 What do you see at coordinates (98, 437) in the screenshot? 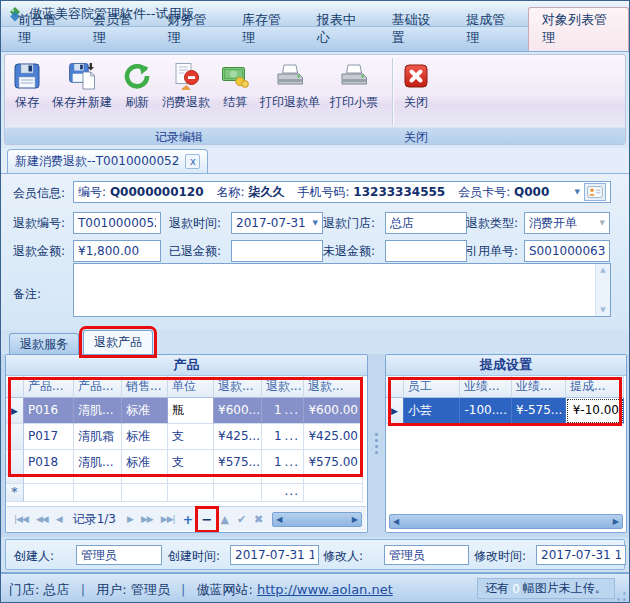
I see `cell-product-name: 清肌霜` at bounding box center [98, 437].